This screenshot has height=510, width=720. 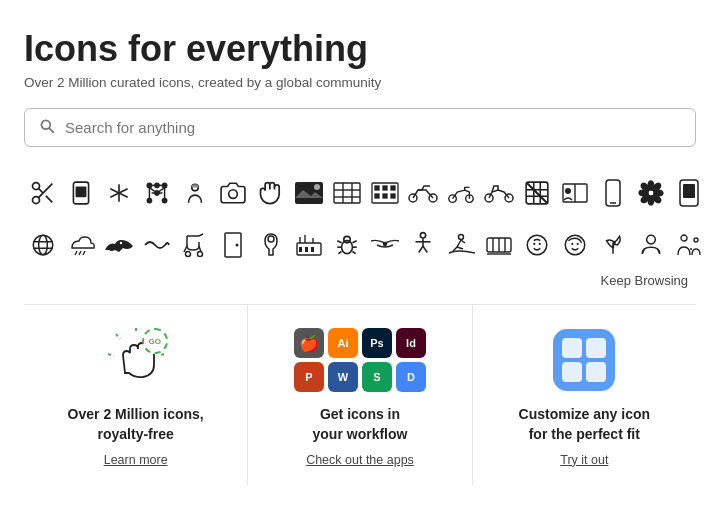 I want to click on feature-royalty-free-icon-area: GO, so click(x=136, y=360).